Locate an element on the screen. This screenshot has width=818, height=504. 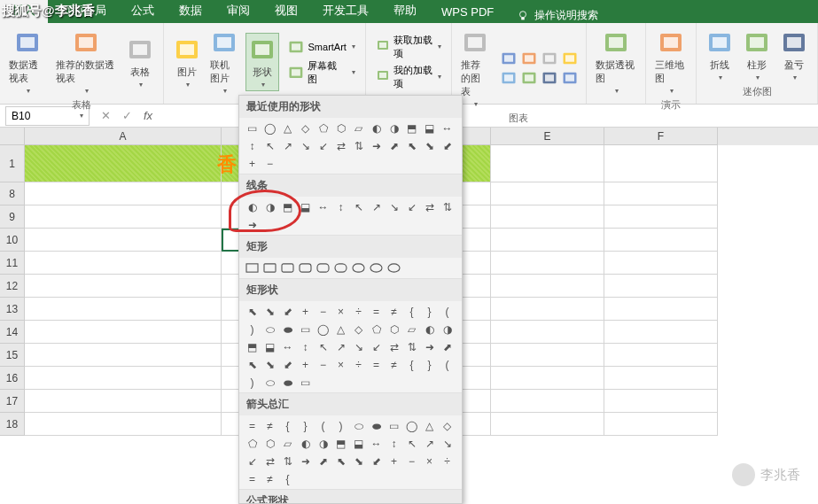
shape-text-xiang: 香 is located at coordinates (227, 165).